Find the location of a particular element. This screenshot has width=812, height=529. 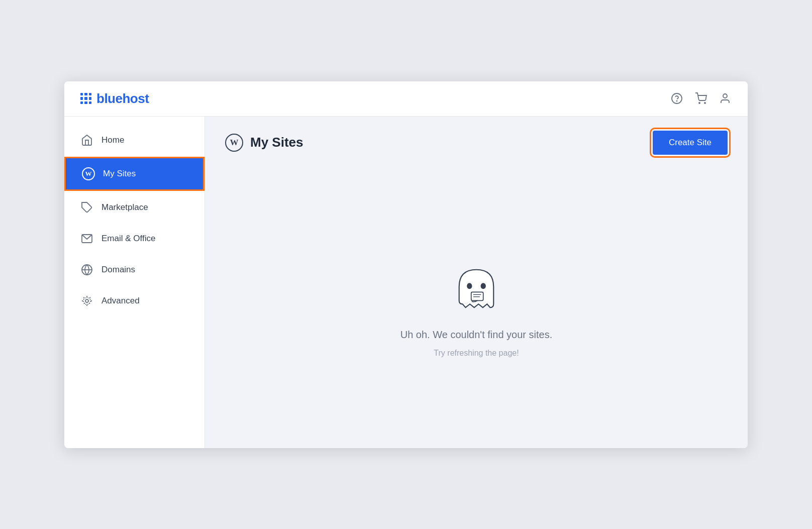

empty-subtitle: Try refreshing the page! is located at coordinates (476, 353).